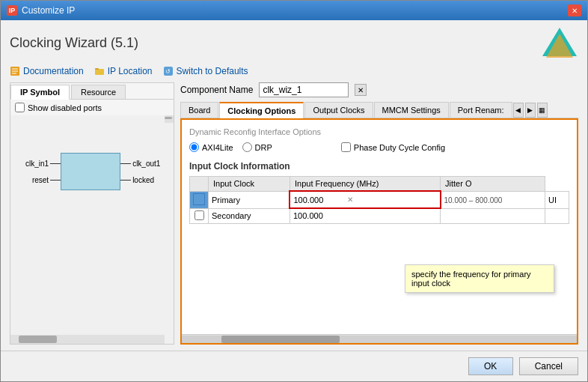 The height and width of the screenshot is (382, 588). I want to click on right-pins: clk_out1 locked, so click(141, 172).